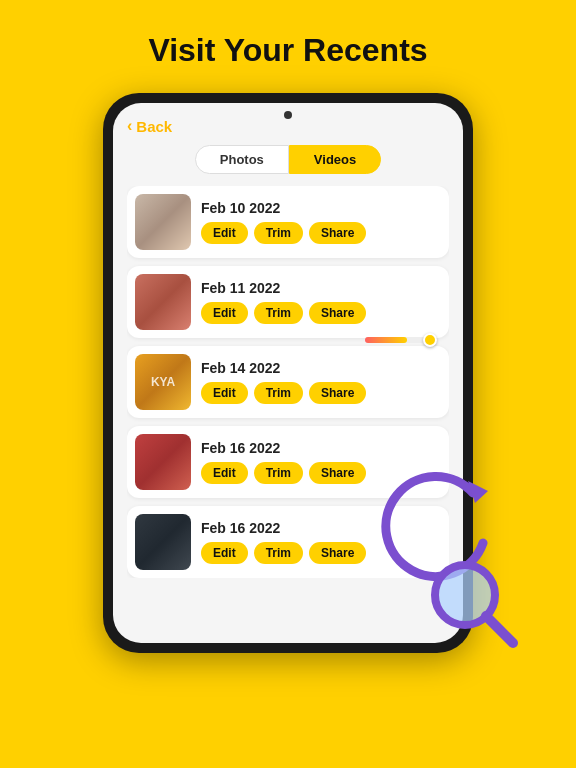  Describe the element at coordinates (321, 382) in the screenshot. I see `recent-info: Feb 14 2022 Edit Trim Share` at that location.